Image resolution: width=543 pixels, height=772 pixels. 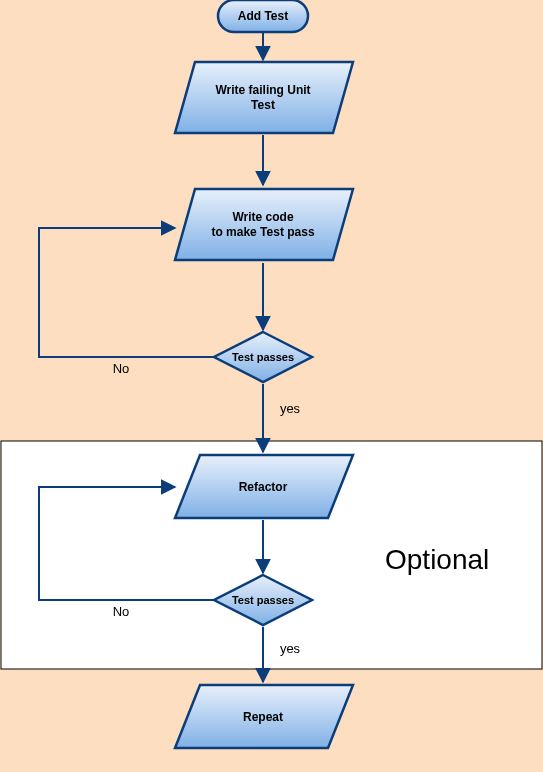 What do you see at coordinates (263, 105) in the screenshot?
I see `node-write-failing-label-2: Test` at bounding box center [263, 105].